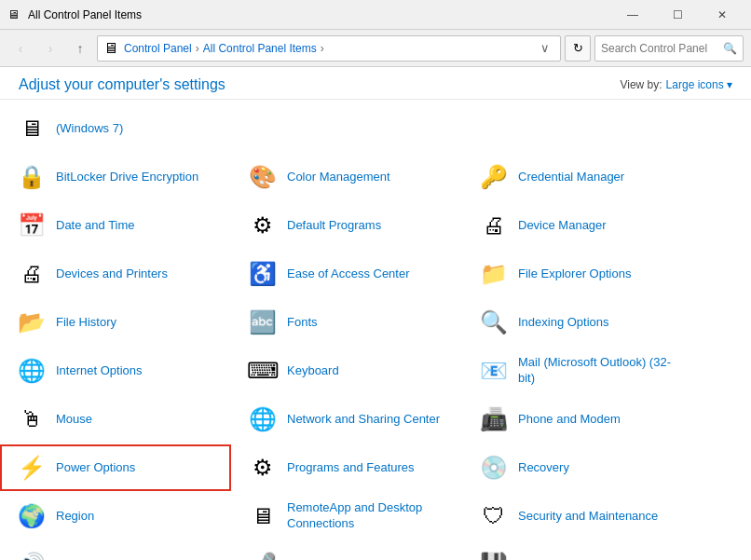 The height and width of the screenshot is (560, 751). Describe the element at coordinates (699, 85) in the screenshot. I see `view-by-value: Large icons ▾` at that location.